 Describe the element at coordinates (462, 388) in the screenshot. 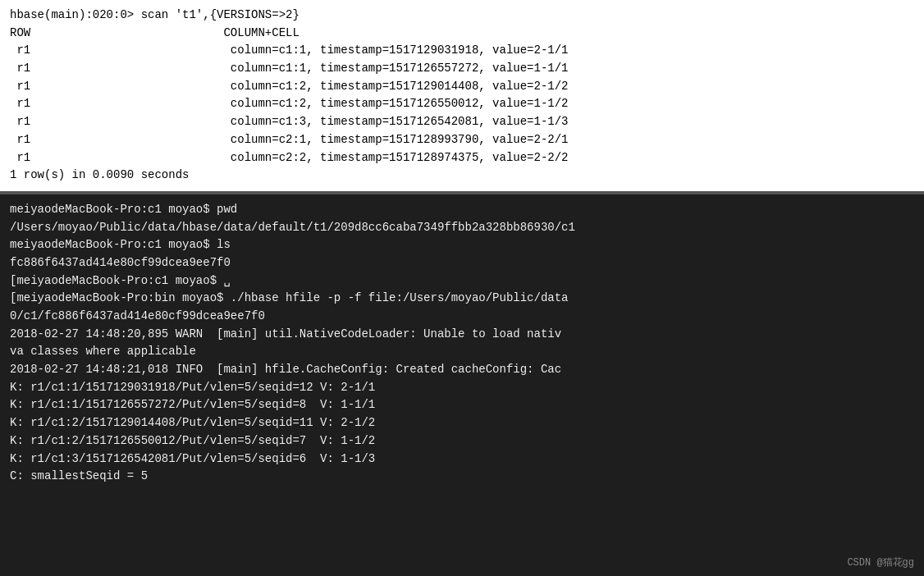

I see `bottom-line-10: K: r1/c1:1/1517129031918/Put/vlen=5/seqi…` at that location.